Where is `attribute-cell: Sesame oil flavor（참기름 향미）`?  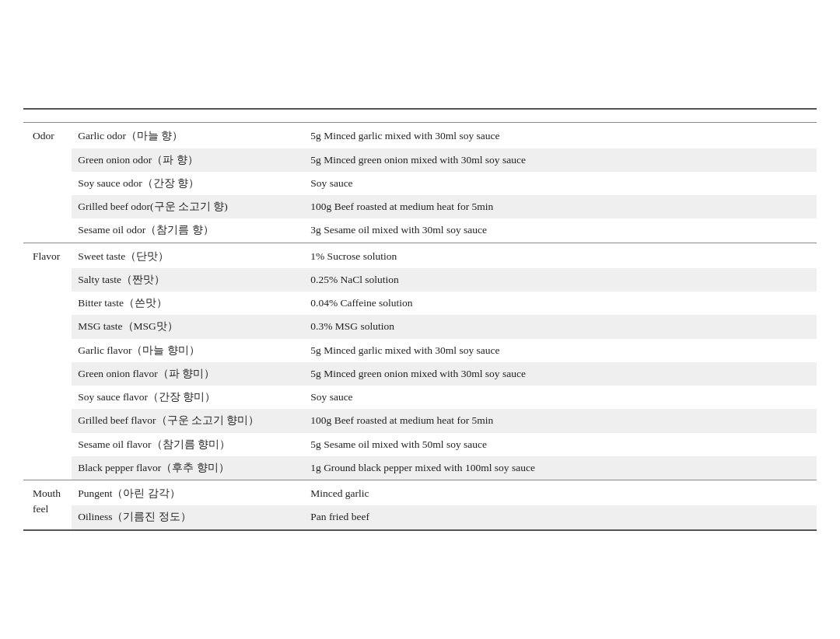
attribute-cell: Sesame oil flavor（참기름 향미） is located at coordinates (187, 445).